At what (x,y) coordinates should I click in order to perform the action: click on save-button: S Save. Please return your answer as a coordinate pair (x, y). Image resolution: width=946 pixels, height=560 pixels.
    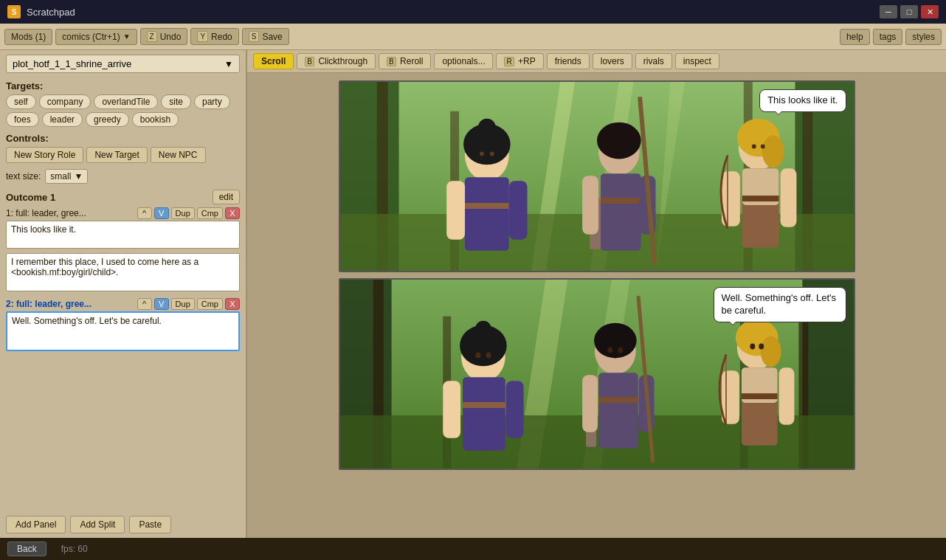
    Looking at the image, I should click on (266, 37).